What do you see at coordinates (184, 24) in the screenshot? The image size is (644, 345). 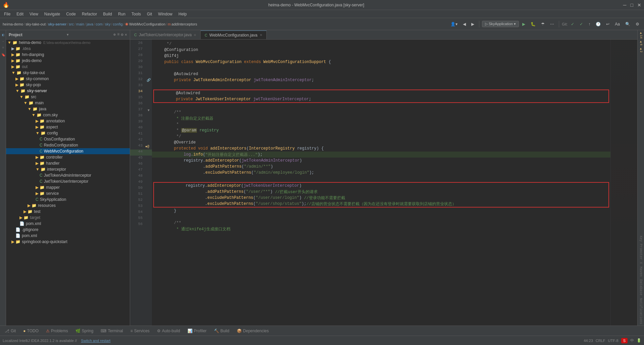 I see `breadcrumb-addinterceptors: addInterceptors` at bounding box center [184, 24].